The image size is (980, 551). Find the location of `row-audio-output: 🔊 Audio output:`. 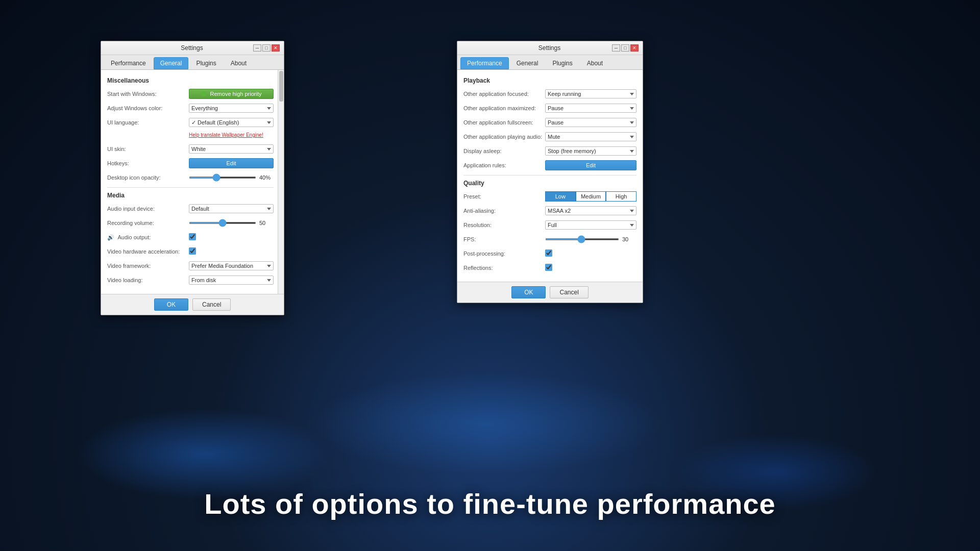

row-audio-output: 🔊 Audio output: is located at coordinates (190, 237).